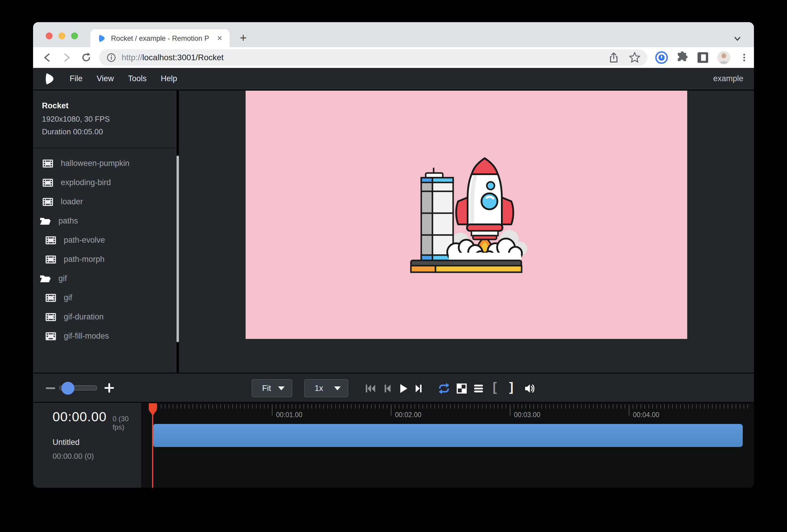  What do you see at coordinates (738, 39) in the screenshot?
I see `tab-search-chevron-icon` at bounding box center [738, 39].